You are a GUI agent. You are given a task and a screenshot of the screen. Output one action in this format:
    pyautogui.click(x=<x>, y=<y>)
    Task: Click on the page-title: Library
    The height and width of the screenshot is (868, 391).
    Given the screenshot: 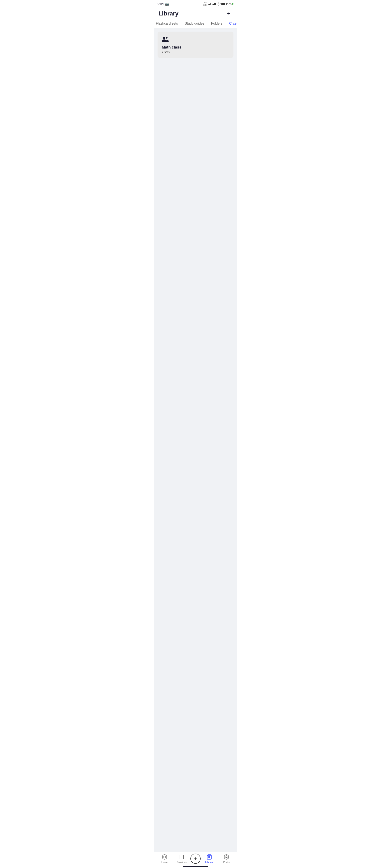 What is the action you would take?
    pyautogui.click(x=169, y=13)
    